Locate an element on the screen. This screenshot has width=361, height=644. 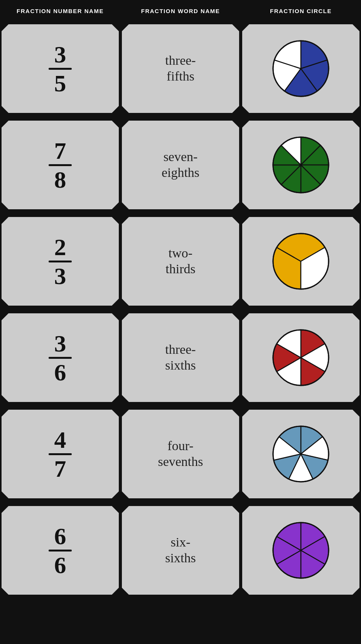
header-0: FRACTION NUMBER NAME is located at coordinates (60, 11).